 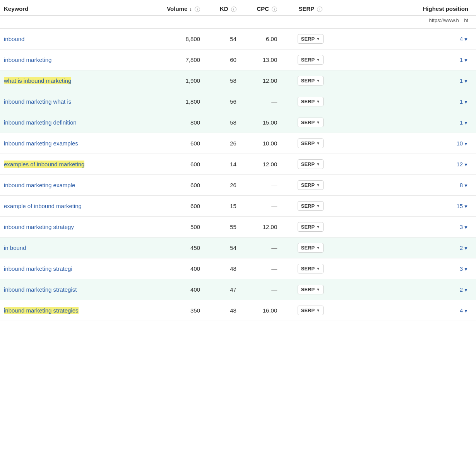 What do you see at coordinates (222, 60) in the screenshot?
I see `kd-cell: 60` at bounding box center [222, 60].